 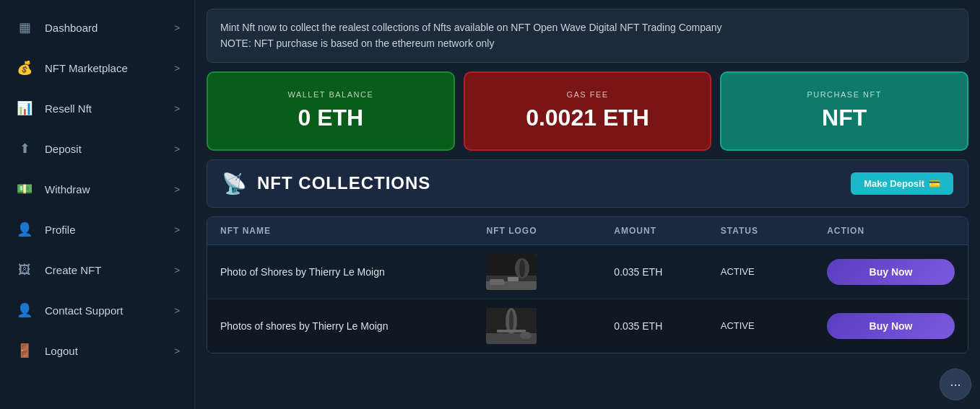 I want to click on dashboard-arrow: >, so click(x=177, y=27).